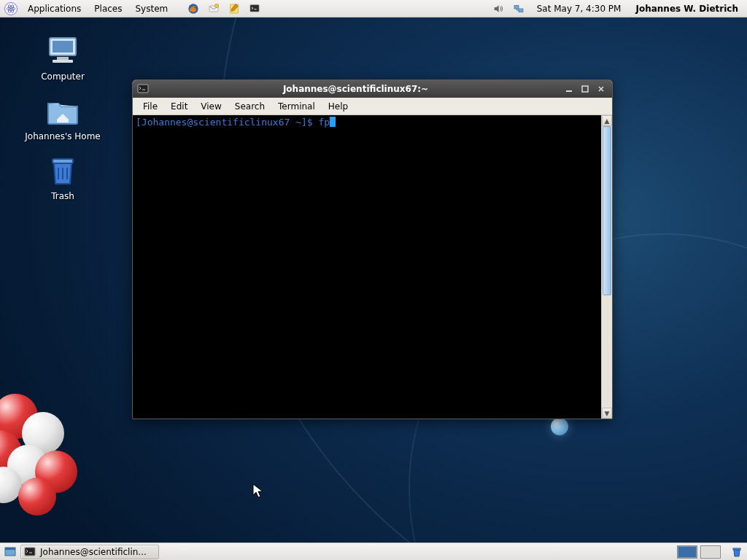  Describe the element at coordinates (255, 9) in the screenshot. I see `terminal-launcher-icon` at that location.